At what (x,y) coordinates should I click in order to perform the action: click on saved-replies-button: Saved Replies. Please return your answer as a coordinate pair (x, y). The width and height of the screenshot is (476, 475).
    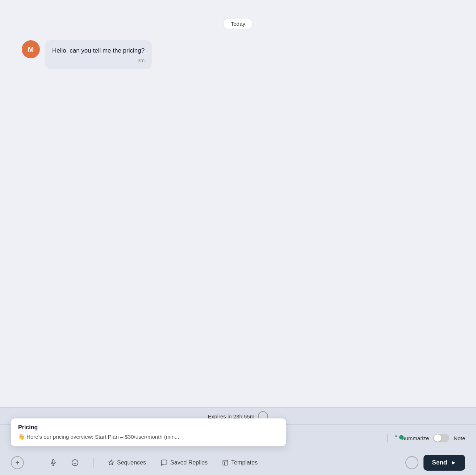
    Looking at the image, I should click on (184, 463).